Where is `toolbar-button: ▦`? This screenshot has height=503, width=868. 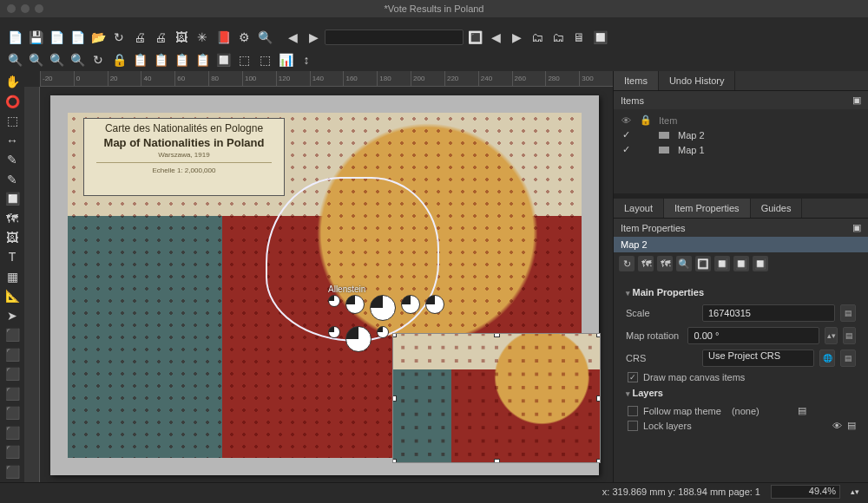
toolbar-button: ▦ is located at coordinates (12, 277).